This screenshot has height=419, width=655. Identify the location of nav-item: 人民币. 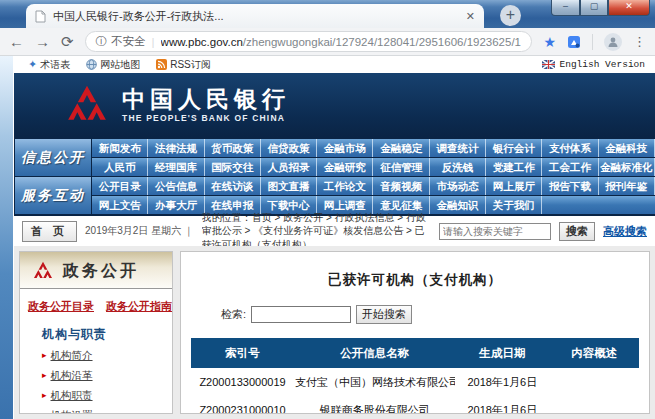
(120, 167).